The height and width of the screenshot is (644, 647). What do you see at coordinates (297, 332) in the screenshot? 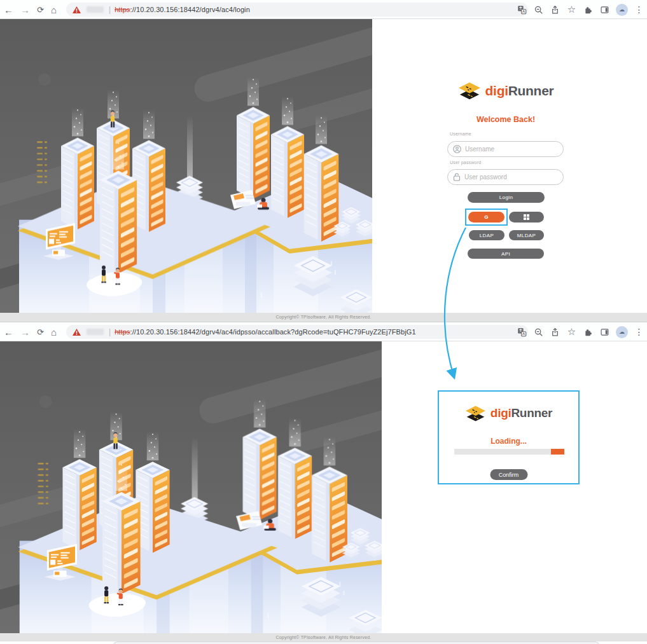
I see `address-bar: | https://10.20.30.156:18442/dgrv4/ac4/i…` at bounding box center [297, 332].